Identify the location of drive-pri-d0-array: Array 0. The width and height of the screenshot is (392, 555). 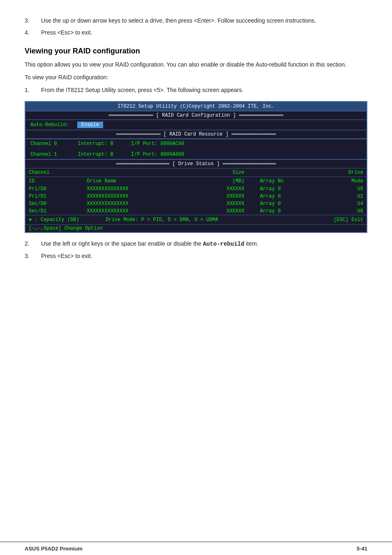
(289, 189).